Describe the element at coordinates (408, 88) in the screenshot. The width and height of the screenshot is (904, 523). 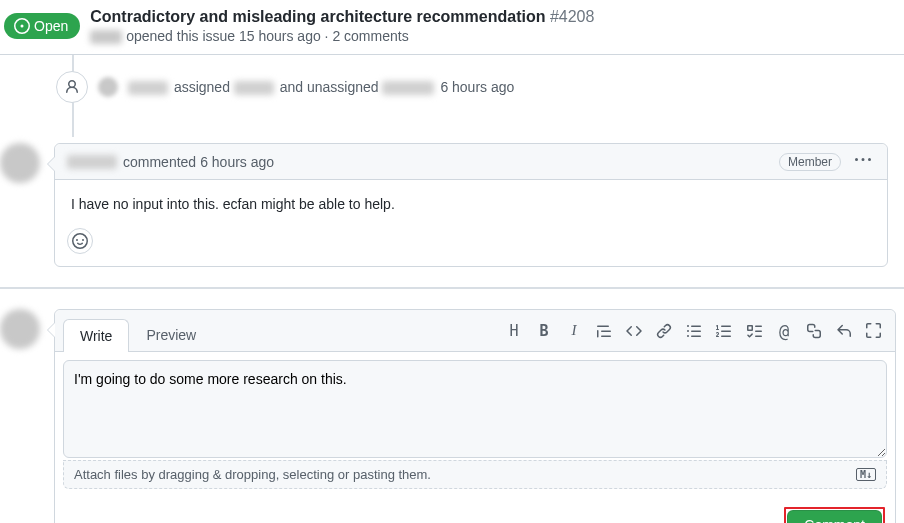
I see `assignee2-redacted` at that location.